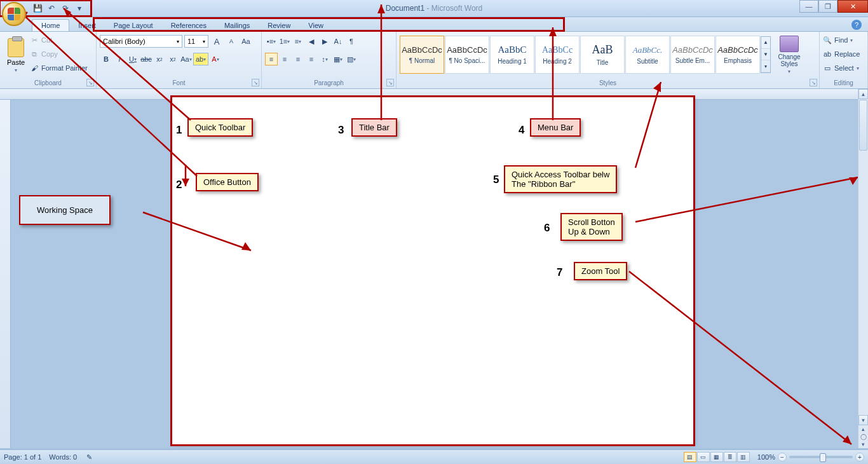 The image size is (868, 464). What do you see at coordinates (863, 437) in the screenshot?
I see `browse-object-button: ◯` at bounding box center [863, 437].